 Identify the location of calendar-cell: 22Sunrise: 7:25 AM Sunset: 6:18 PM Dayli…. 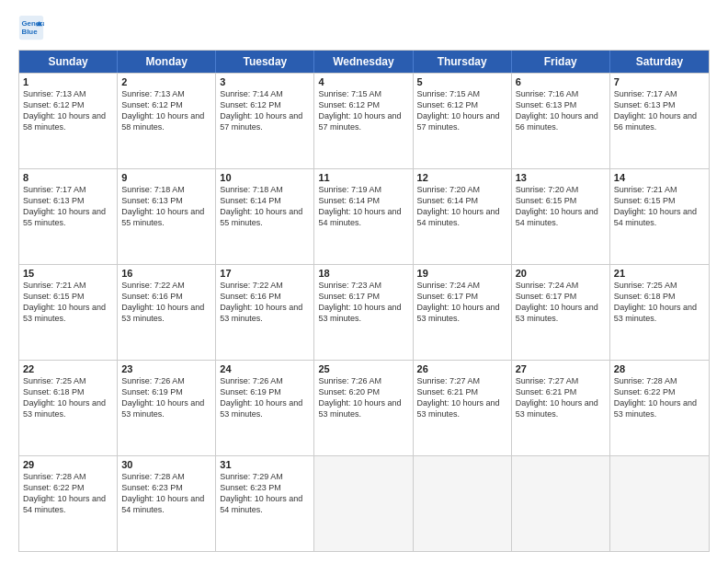
(68, 408).